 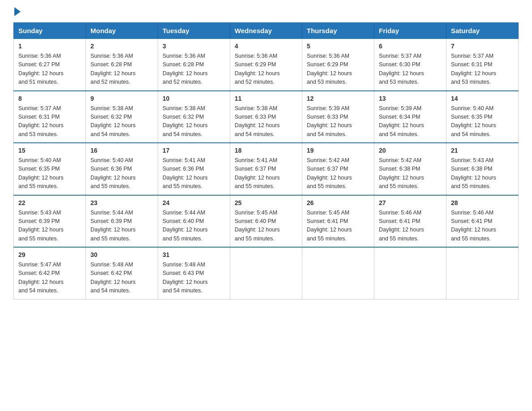 I want to click on calendar-header-row: SundayMondayTuesdayWednesdayThursdayFrid…, so click(x=266, y=30).